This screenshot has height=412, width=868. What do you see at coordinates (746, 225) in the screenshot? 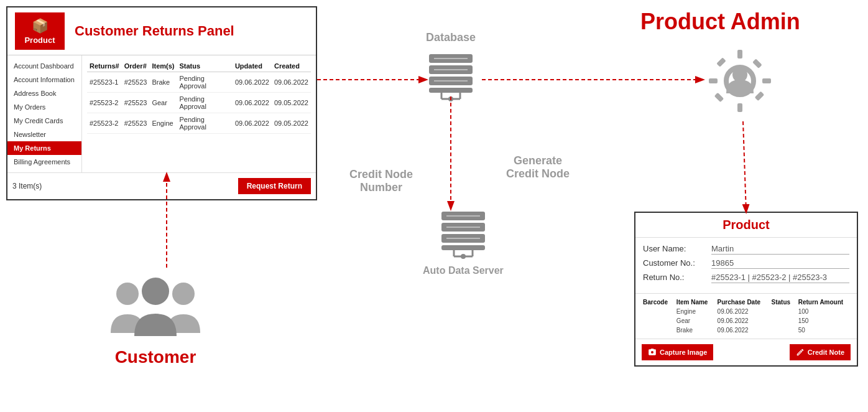
I see `product-panel-title: Product` at bounding box center [746, 225].